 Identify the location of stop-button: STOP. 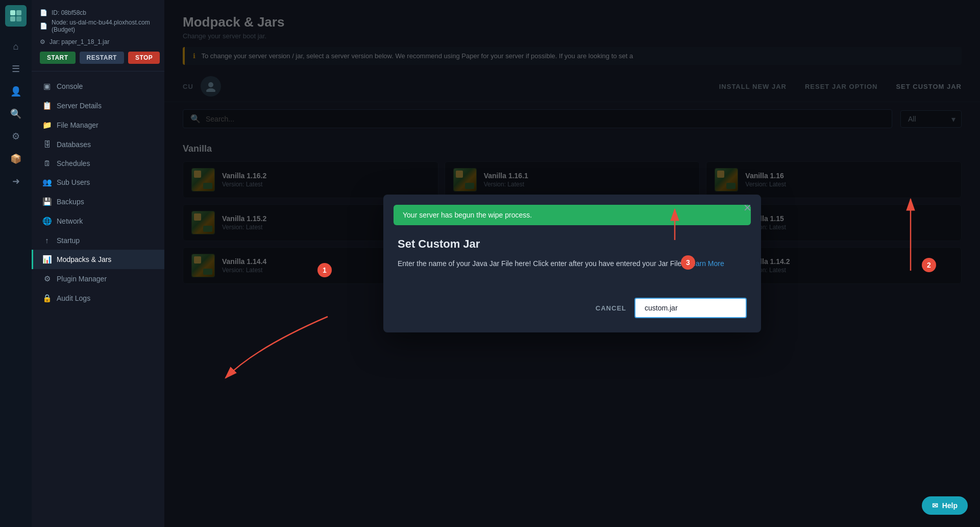
(144, 58).